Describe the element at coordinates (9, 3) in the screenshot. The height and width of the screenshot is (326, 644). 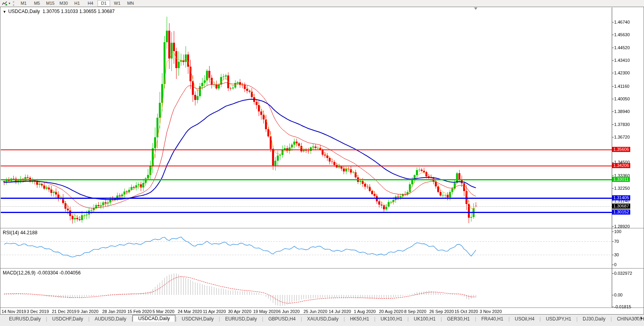
I see `chevron-down-icon: ▾` at that location.